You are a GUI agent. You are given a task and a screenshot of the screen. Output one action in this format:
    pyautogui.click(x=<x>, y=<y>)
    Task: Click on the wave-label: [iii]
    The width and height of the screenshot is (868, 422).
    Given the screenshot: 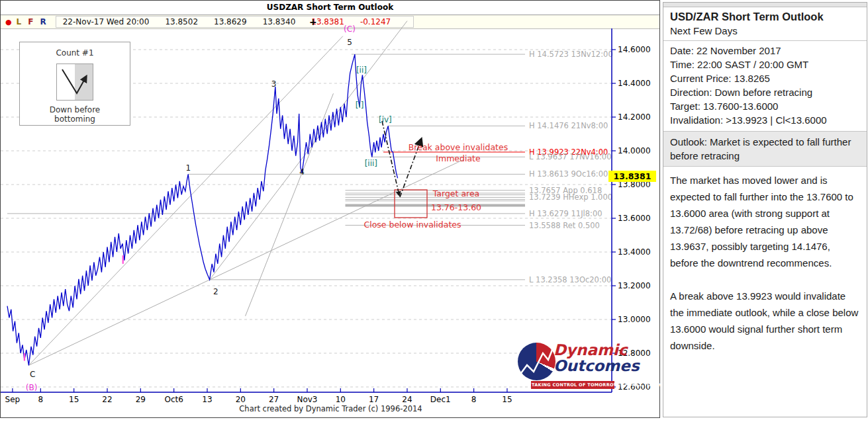 What is the action you would take?
    pyautogui.click(x=371, y=163)
    